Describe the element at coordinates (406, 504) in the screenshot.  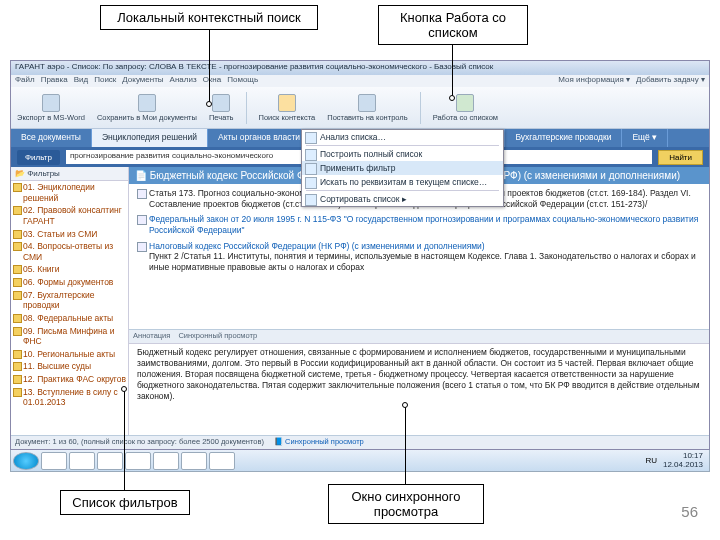
I see `callout-sync-window: Окно синхронного просмотра` at that location.